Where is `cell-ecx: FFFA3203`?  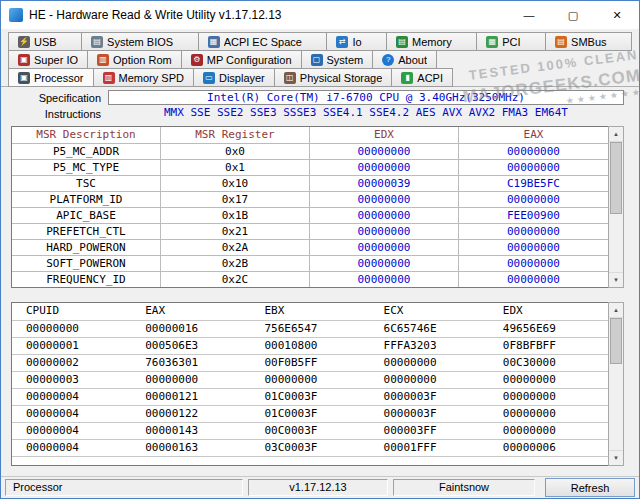
cell-ecx: FFFA3203 is located at coordinates (430, 346).